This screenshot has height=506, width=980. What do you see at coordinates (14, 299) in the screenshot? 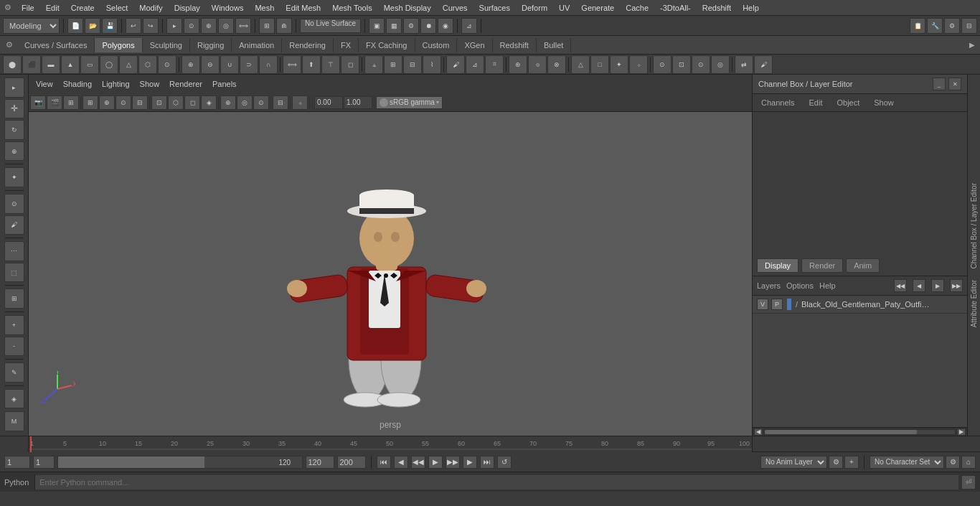
I see `snap-pts-btn: ⊞` at bounding box center [14, 299].